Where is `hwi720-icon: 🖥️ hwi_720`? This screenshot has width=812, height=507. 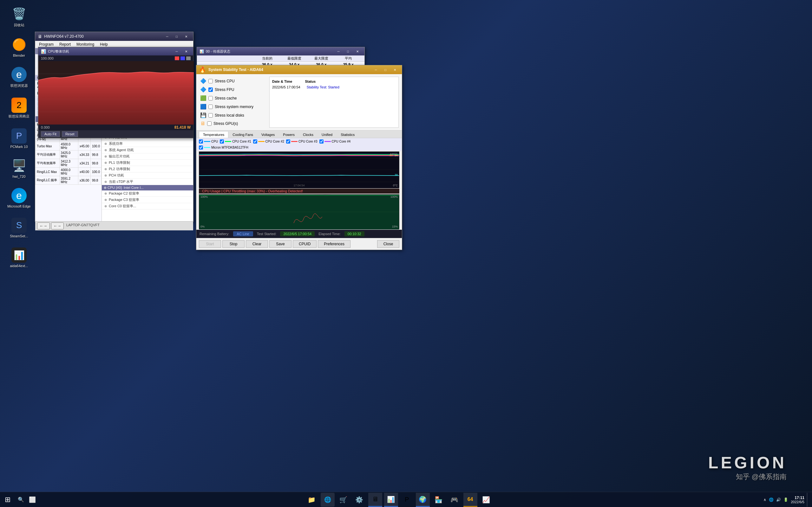
hwi720-icon: 🖥️ hwi_720 is located at coordinates (19, 168).